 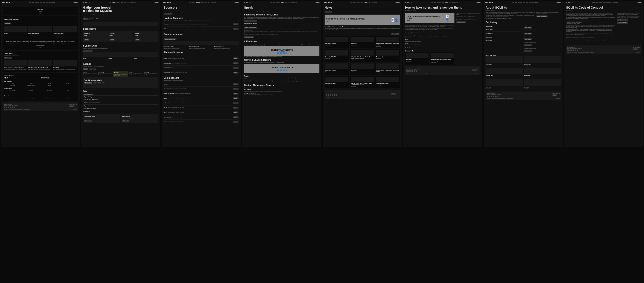 What do you see at coordinates (622, 22) in the screenshot?
I see `acknowledge-button: Acknowledge & Go Back` at bounding box center [622, 22].